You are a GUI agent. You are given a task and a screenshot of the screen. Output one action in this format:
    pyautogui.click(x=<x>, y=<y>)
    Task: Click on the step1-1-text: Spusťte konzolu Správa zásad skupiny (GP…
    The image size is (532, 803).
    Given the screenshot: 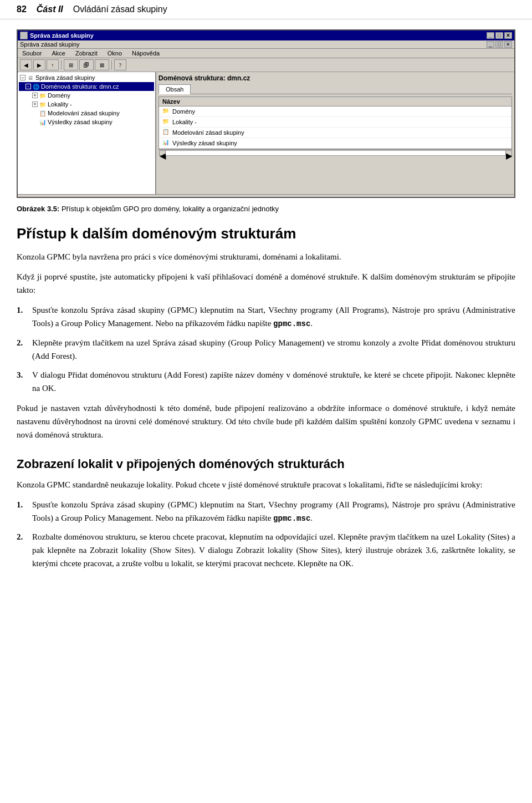 What is the action you would take?
    pyautogui.click(x=274, y=317)
    